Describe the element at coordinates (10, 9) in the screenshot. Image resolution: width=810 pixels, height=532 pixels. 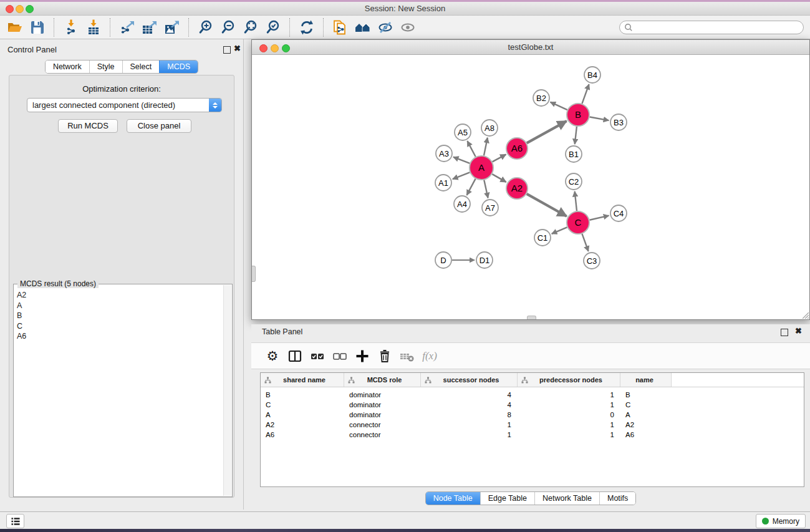
I see `close-window-button` at that location.